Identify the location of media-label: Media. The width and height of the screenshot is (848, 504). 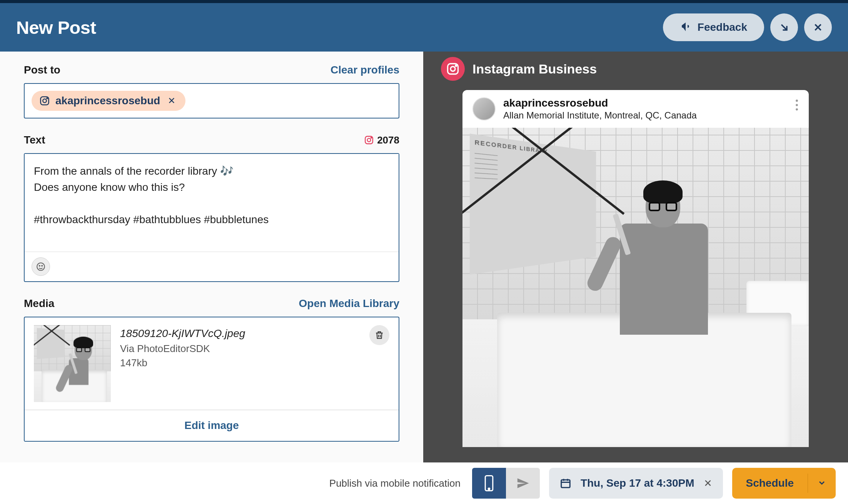
(39, 304).